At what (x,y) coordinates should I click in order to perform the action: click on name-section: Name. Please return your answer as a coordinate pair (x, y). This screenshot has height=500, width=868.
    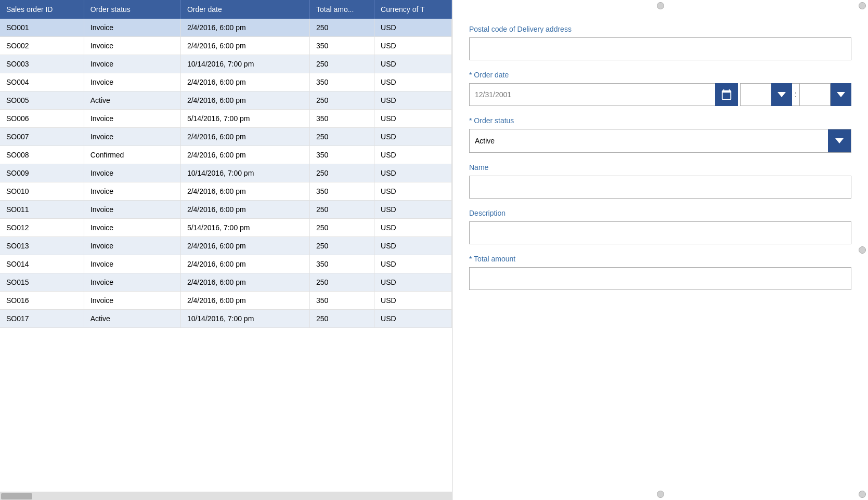
    Looking at the image, I should click on (660, 181).